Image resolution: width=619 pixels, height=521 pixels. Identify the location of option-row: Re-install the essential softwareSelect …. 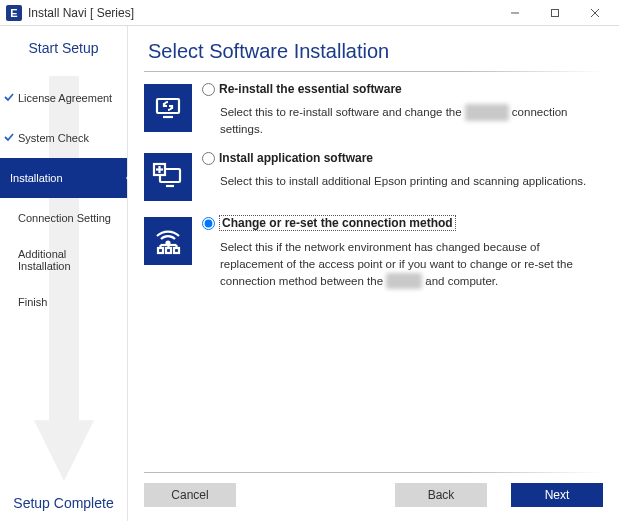
(374, 110).